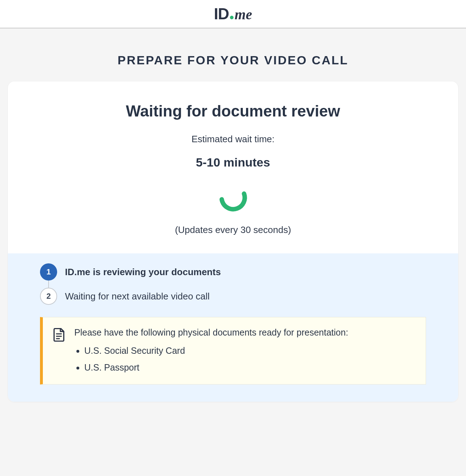 Image resolution: width=466 pixels, height=476 pixels. I want to click on page-title-wrap: PREPARE FOR YOUR VIDEO CALL, so click(233, 55).